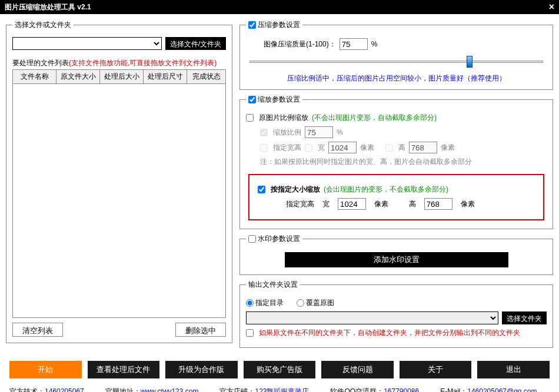  I want to click on clear-list-button: 清空列表, so click(38, 330).